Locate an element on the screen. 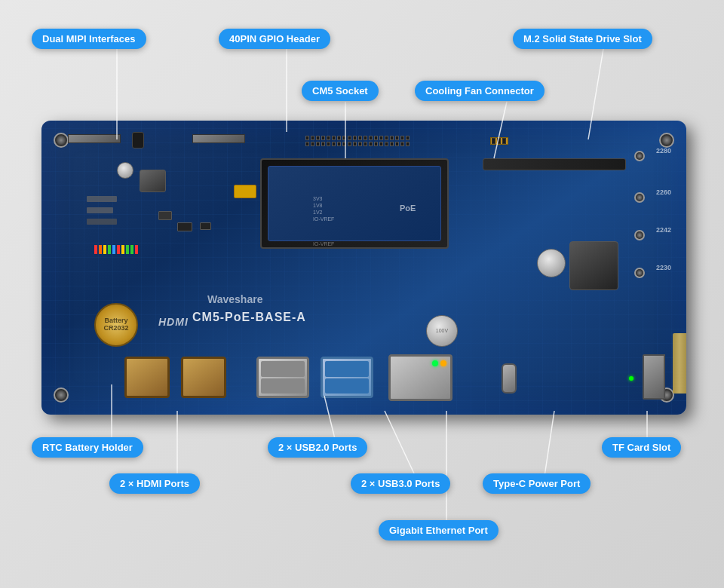  tf-card-slot is located at coordinates (654, 377).